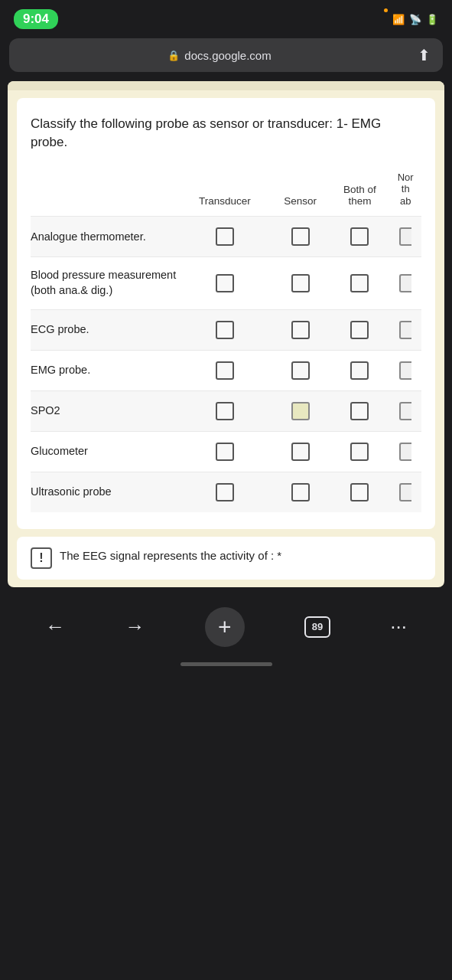  What do you see at coordinates (226, 329) in the screenshot?
I see `table-row: ECG probe.` at bounding box center [226, 329].